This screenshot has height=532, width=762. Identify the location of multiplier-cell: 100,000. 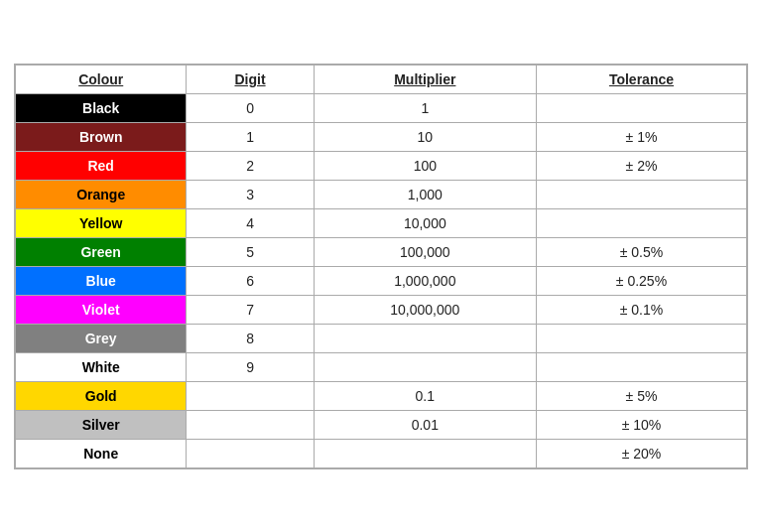
(425, 252).